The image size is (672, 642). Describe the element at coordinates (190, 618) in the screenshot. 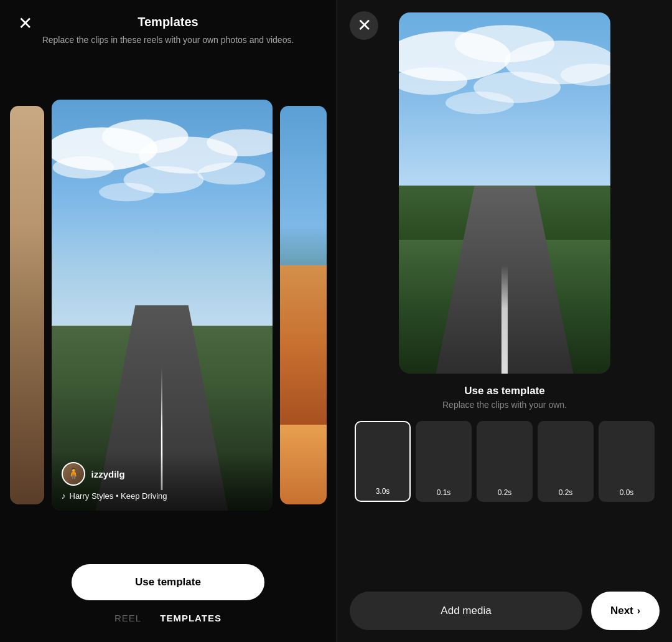

I see `tab-templates: TEMPLATES` at that location.